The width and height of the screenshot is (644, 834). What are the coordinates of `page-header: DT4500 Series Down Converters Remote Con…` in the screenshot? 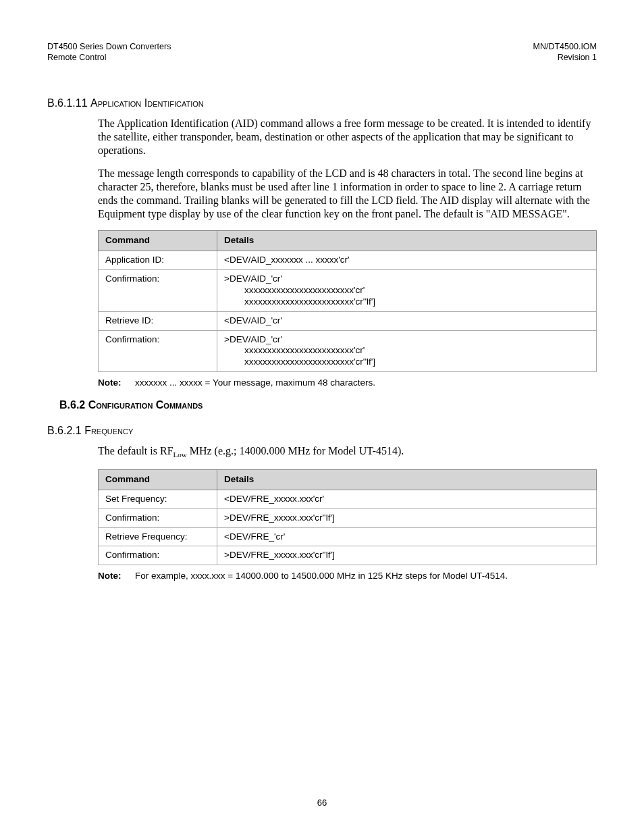 It's located at (322, 53).